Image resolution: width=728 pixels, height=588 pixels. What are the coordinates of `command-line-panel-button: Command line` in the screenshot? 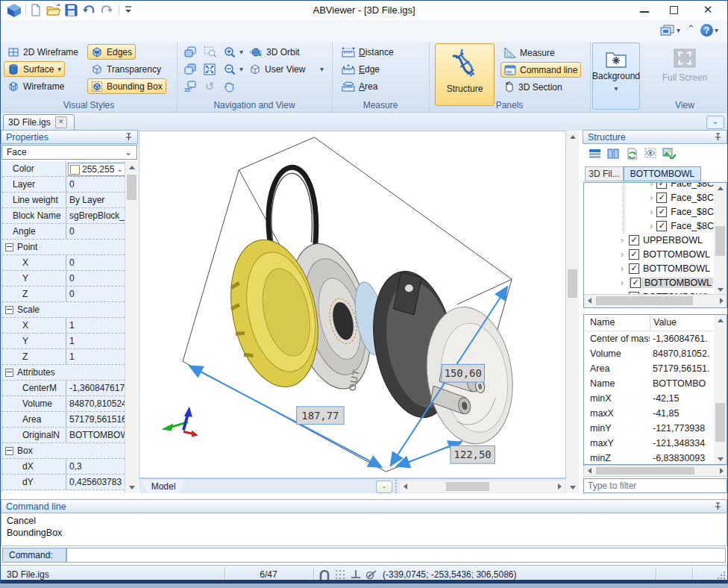 It's located at (541, 70).